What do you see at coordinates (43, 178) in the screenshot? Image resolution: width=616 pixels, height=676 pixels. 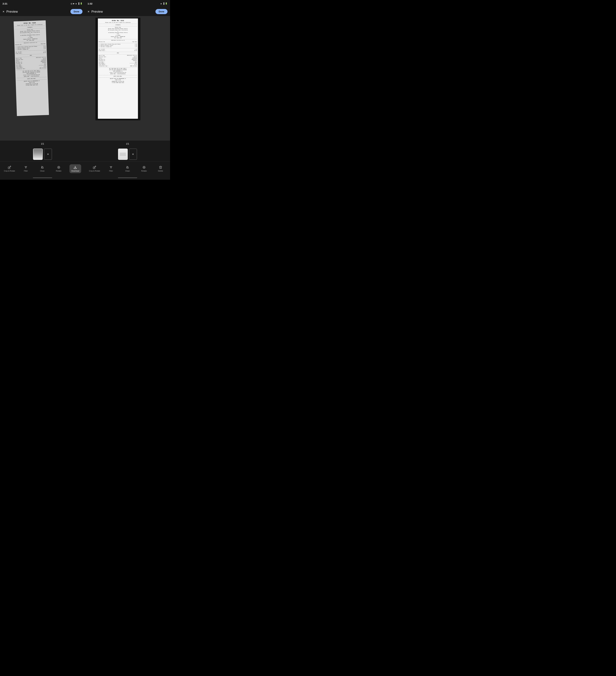 I see `home-bar-left` at bounding box center [43, 178].